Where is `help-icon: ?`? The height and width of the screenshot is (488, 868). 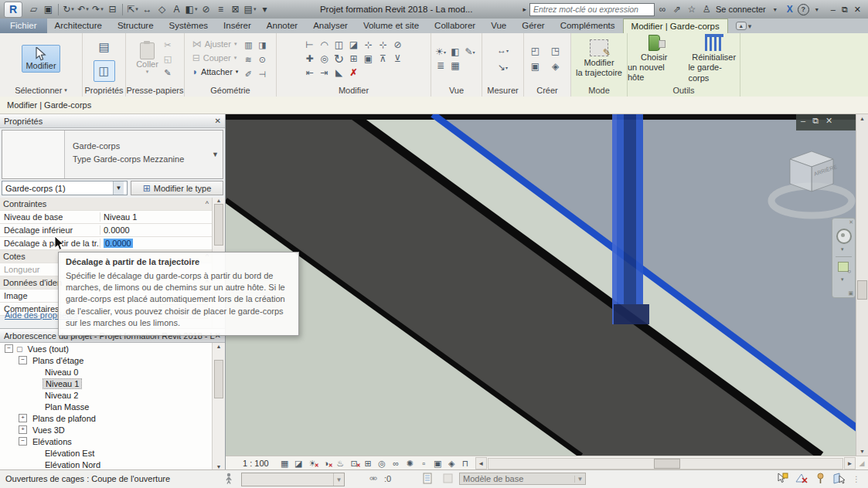
help-icon: ? is located at coordinates (804, 9).